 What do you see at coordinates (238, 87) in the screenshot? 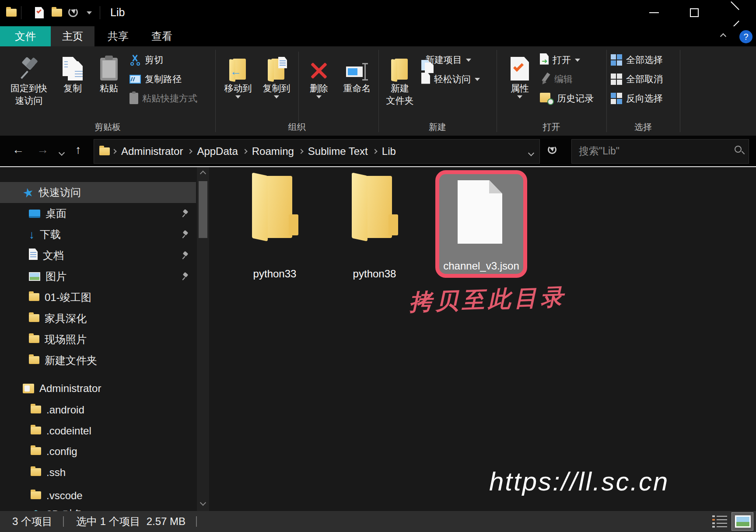
I see `move-to-button: ← 移动到` at bounding box center [238, 87].